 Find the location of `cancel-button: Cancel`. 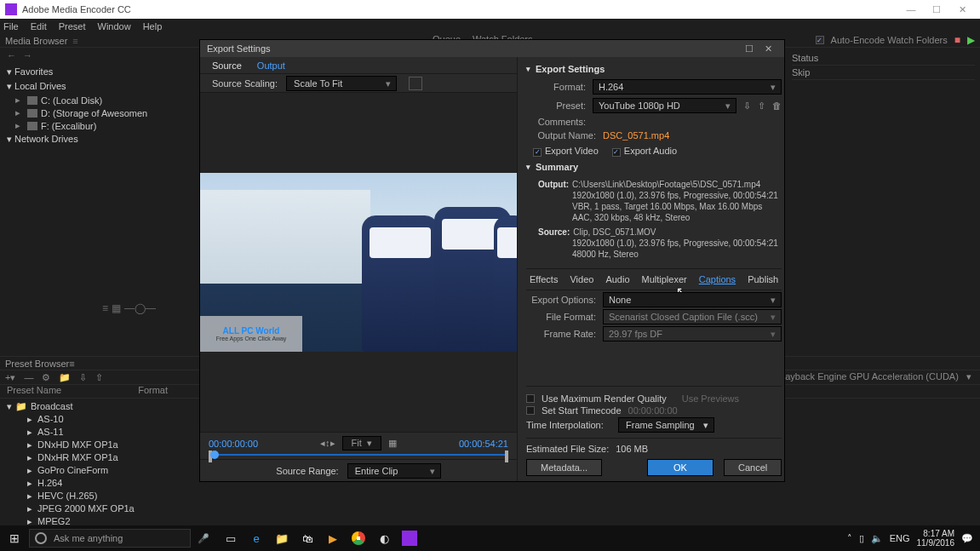

cancel-button: Cancel is located at coordinates (753, 468).